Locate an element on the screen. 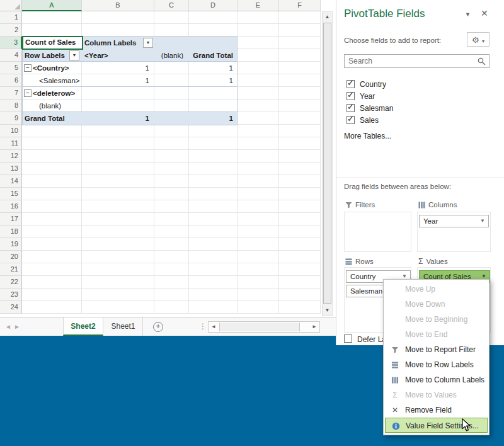 This screenshot has width=504, height=446. select-all-triangle-icon is located at coordinates (18, 6).